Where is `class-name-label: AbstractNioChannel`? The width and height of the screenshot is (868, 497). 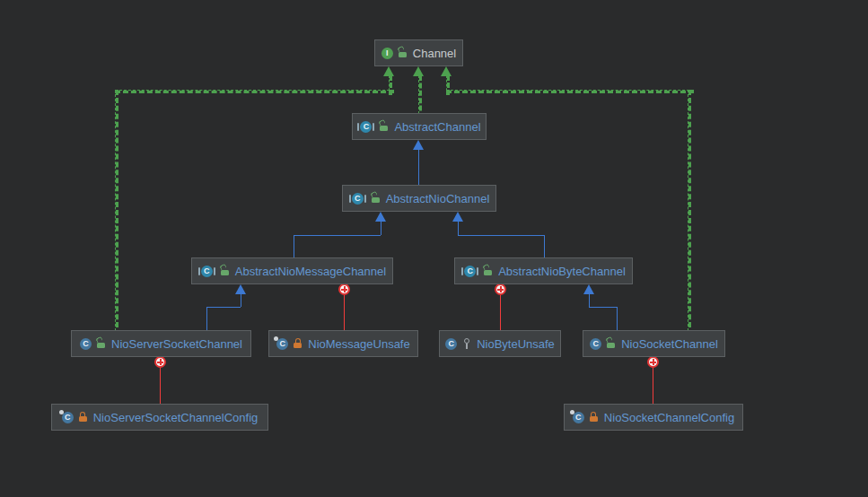
class-name-label: AbstractNioChannel is located at coordinates (438, 199).